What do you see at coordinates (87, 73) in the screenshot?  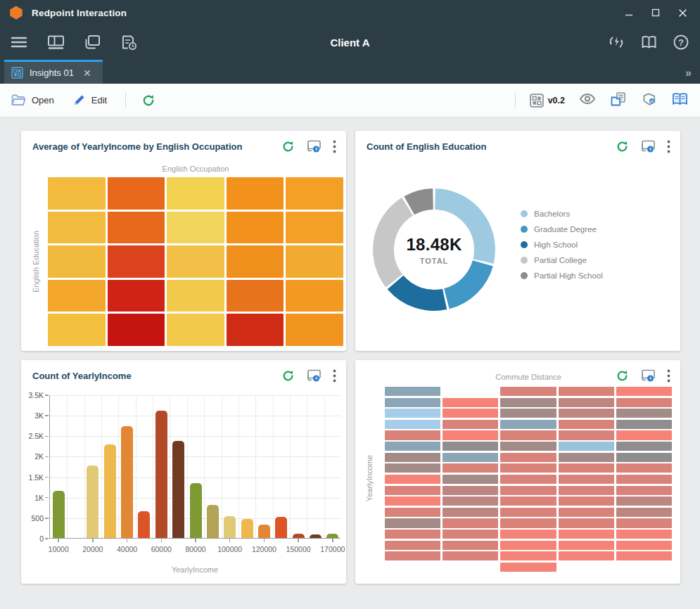 I see `tab-close-icon: ✕` at bounding box center [87, 73].